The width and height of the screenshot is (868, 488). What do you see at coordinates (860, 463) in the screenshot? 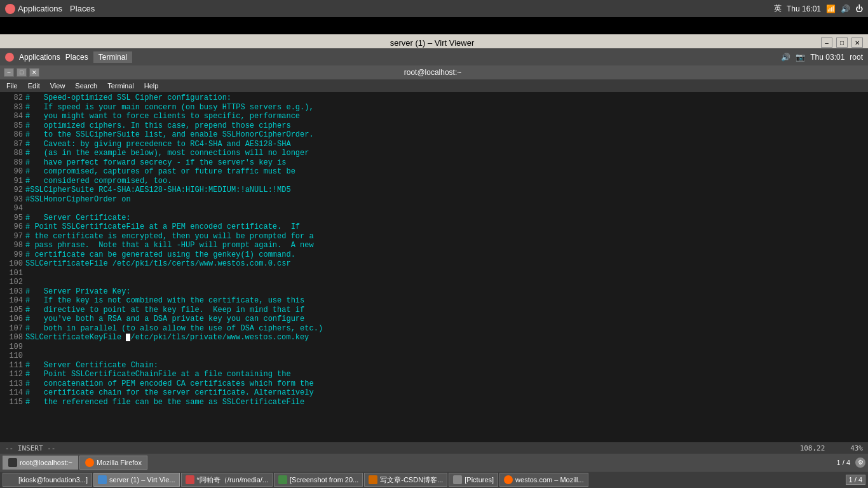
I see `guest-pager-icon: ⚙` at bounding box center [860, 463].